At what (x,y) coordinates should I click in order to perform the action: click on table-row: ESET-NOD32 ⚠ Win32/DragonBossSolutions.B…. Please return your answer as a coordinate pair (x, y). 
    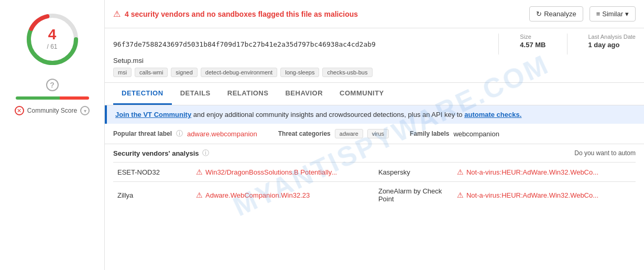
    Looking at the image, I should click on (374, 172).